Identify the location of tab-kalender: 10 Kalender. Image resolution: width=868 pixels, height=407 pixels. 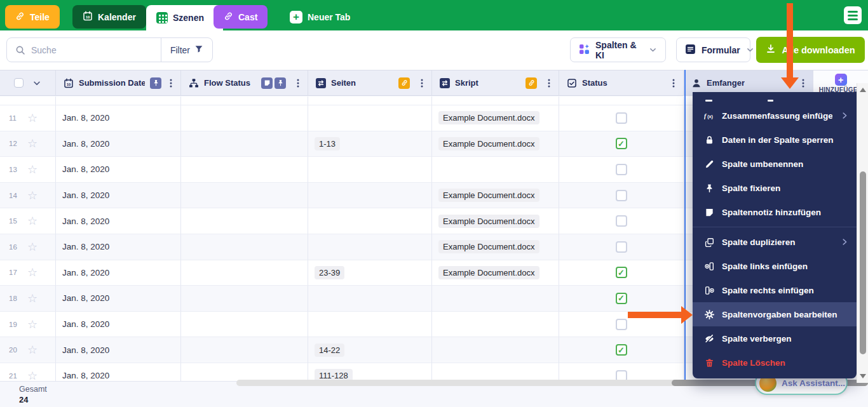
(109, 17).